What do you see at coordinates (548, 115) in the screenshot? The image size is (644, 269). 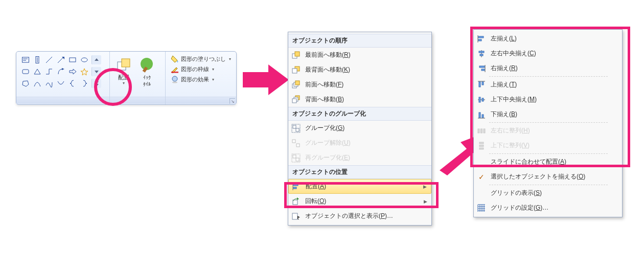 I see `sub-align-bottom: 下揃え(B)` at bounding box center [548, 115].